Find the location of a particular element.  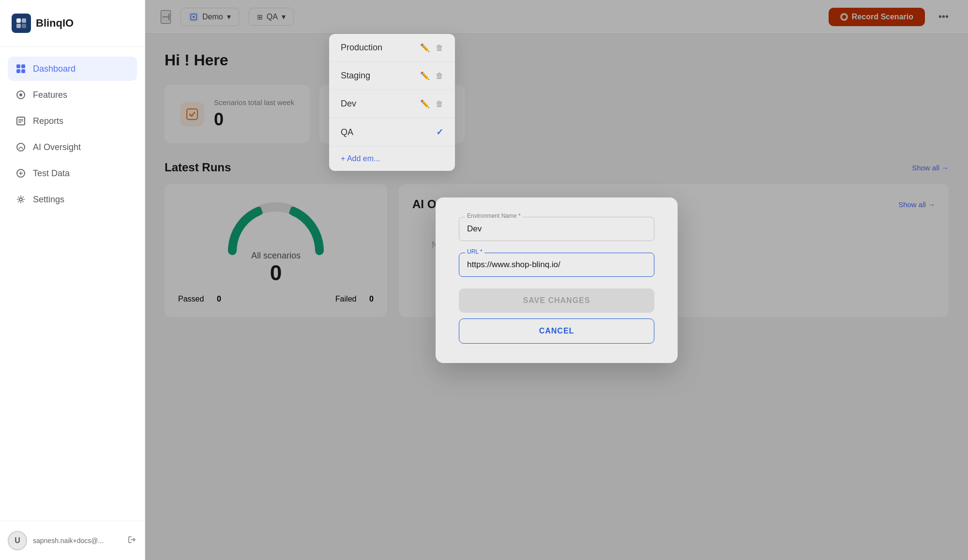

sidebar-item-settings: Settings is located at coordinates (73, 199).